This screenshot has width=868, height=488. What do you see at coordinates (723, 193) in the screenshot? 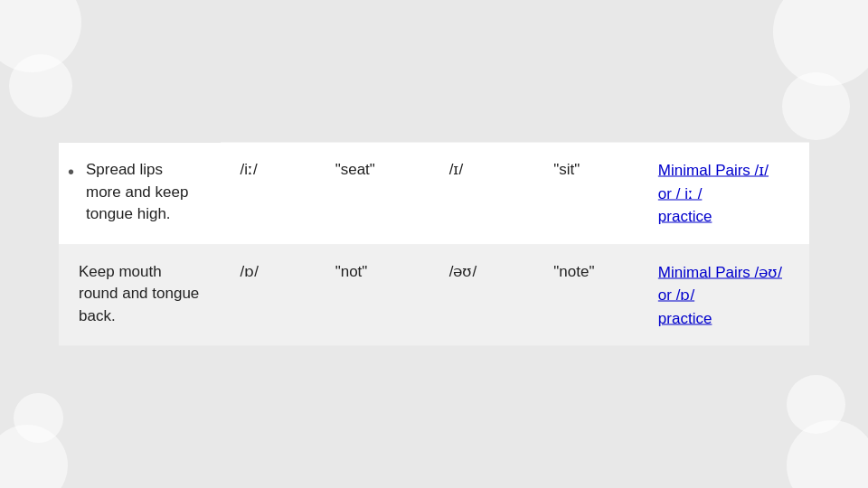
I see `row1-link2: or / iː /` at bounding box center [723, 193].